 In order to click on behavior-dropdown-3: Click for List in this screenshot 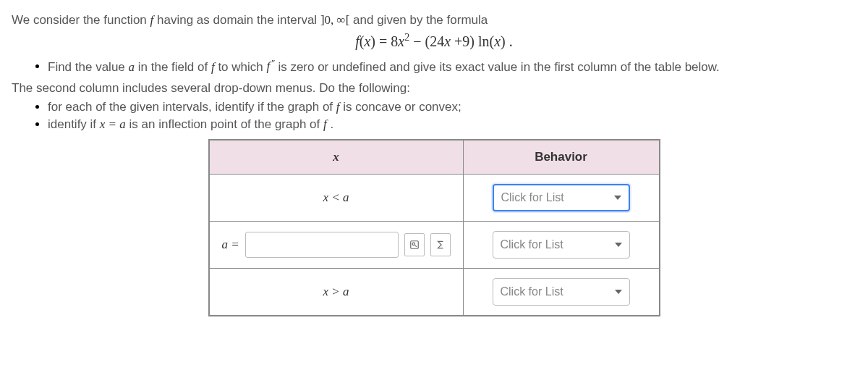, I will do `click(561, 292)`.